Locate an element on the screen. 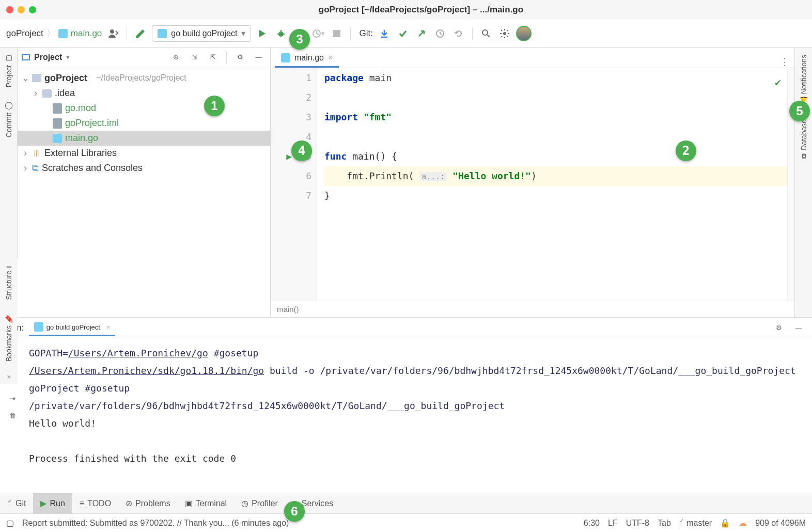 This screenshot has width=812, height=532. maximize-window is located at coordinates (33, 10).